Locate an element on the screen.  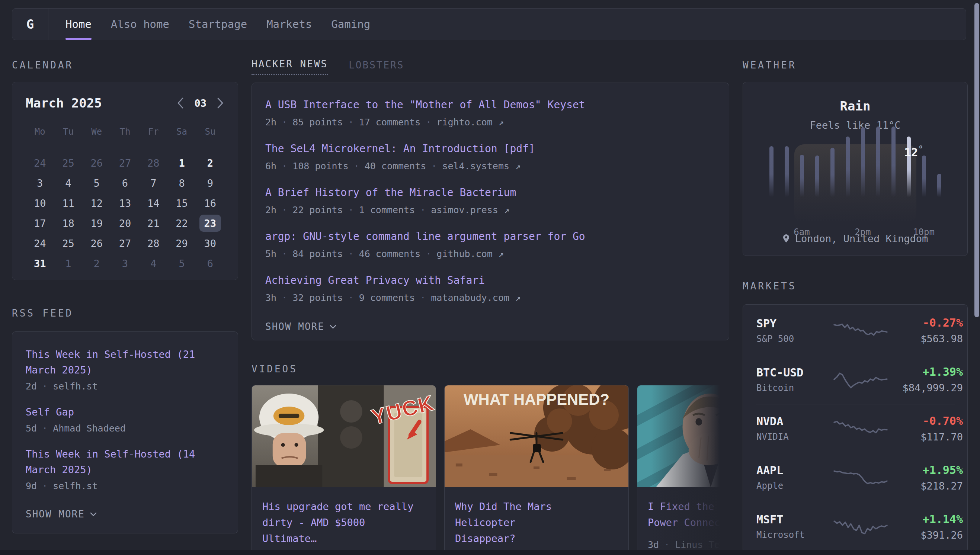
news-item-domain: sel4.systems is located at coordinates (476, 166).